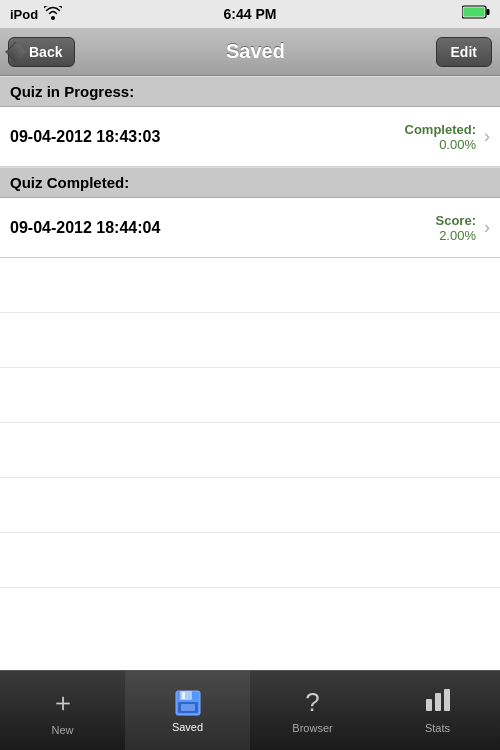 The width and height of the screenshot is (500, 750). What do you see at coordinates (312, 728) in the screenshot?
I see `tab-browser-label: Browser` at bounding box center [312, 728].